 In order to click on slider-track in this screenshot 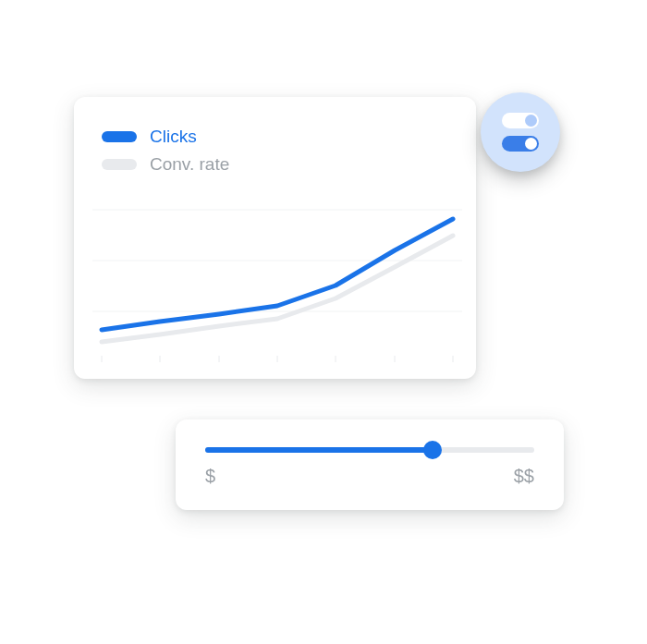, I will do `click(370, 450)`.